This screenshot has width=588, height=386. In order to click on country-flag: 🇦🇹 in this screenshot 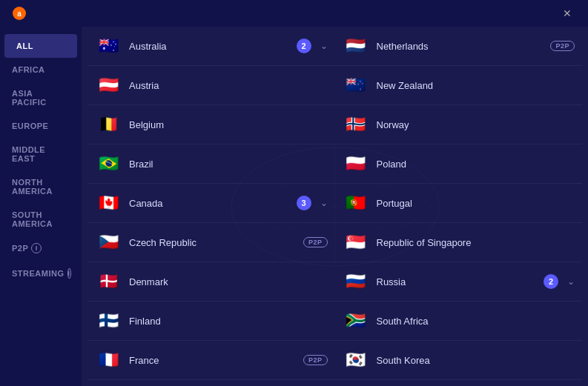, I will do `click(108, 85)`.